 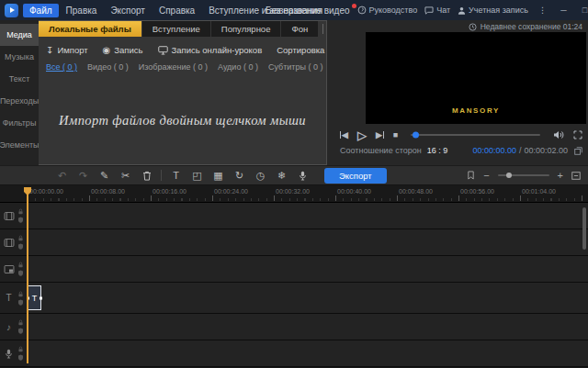 What do you see at coordinates (72, 50) in the screenshot?
I see `import-label: Импорт` at bounding box center [72, 50].